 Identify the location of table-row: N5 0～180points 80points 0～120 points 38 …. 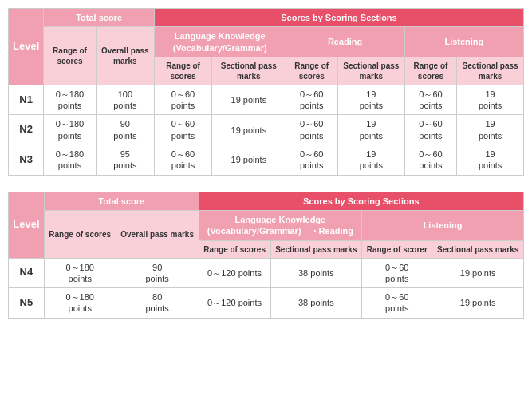
(266, 303).